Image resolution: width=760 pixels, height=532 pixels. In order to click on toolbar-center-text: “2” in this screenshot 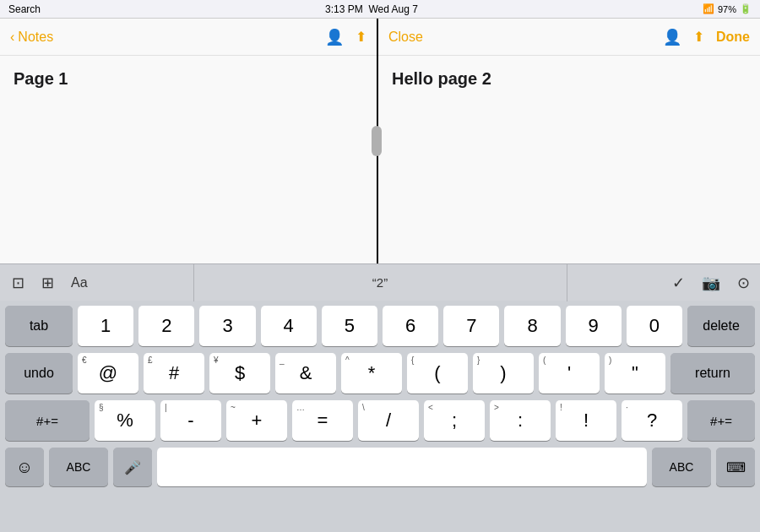, I will do `click(380, 283)`.